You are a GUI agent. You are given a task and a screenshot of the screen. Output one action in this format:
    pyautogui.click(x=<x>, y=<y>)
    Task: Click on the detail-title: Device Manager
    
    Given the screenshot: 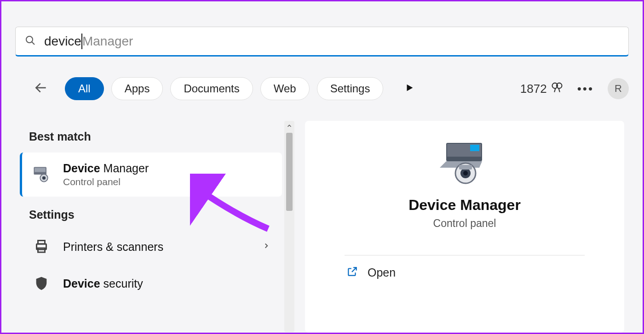 What is the action you would take?
    pyautogui.click(x=465, y=205)
    